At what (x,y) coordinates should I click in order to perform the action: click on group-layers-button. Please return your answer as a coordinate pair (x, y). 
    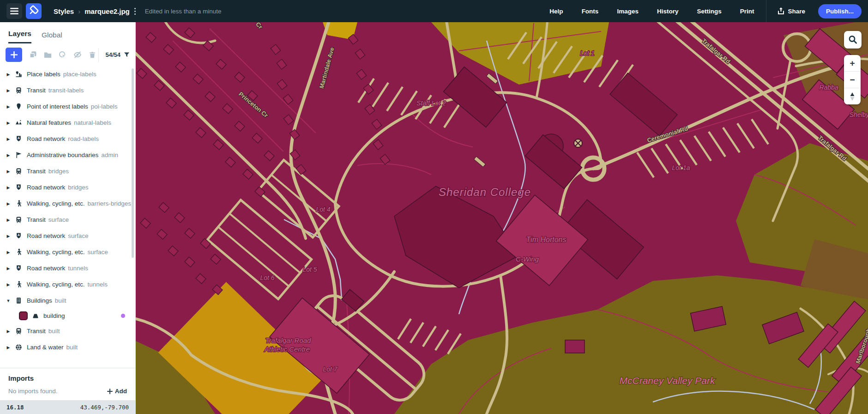
    Looking at the image, I should click on (48, 55).